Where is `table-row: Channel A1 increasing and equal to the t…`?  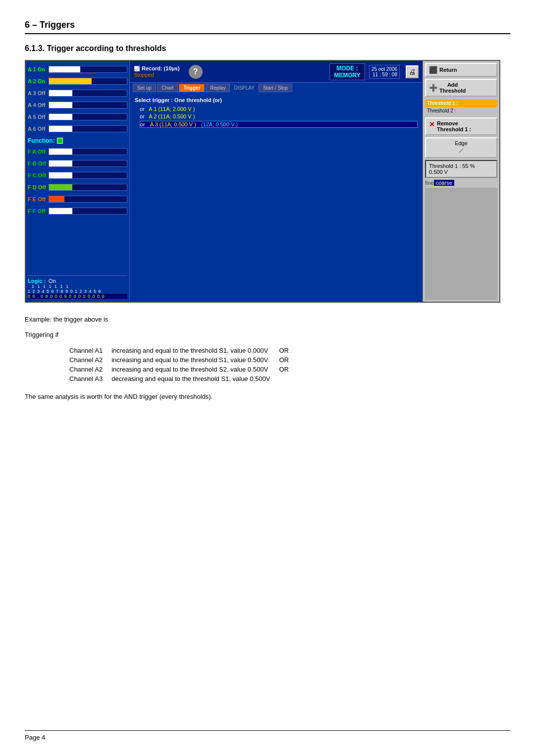
table-row: Channel A1 increasing and equal to the t… is located at coordinates (179, 351).